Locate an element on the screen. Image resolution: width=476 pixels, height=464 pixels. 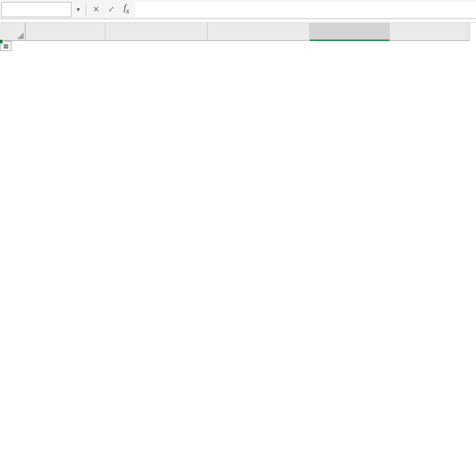
formula-bar: ▾ ✕ ✓ fx is located at coordinates (238, 10).